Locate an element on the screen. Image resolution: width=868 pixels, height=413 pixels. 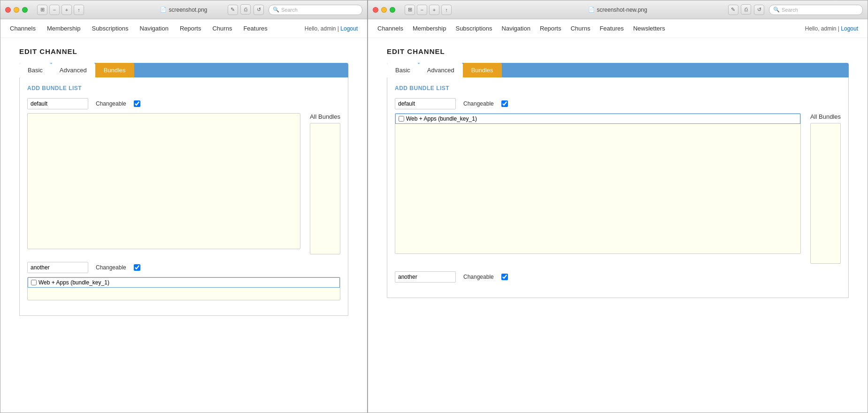
search-bar-right: 🔍 Search is located at coordinates (816, 10).